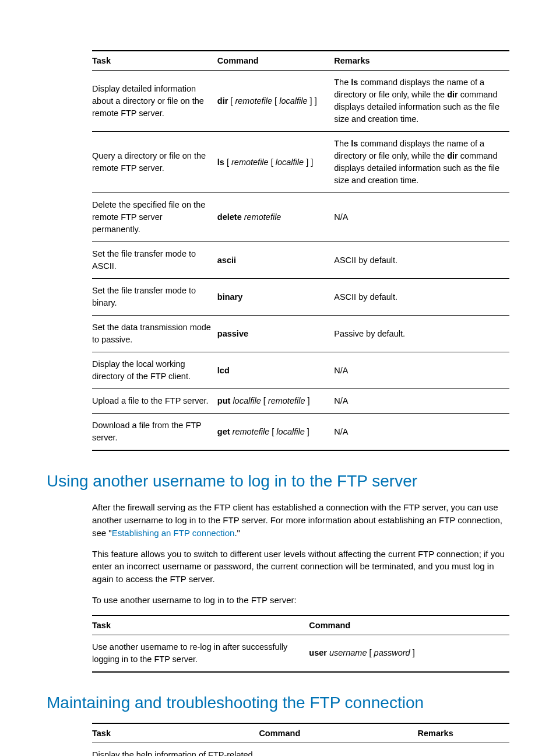 Image resolution: width=556 pixels, height=756 pixels. Describe the element at coordinates (155, 371) in the screenshot. I see `task-cell: Display the local working directory of t…` at that location.